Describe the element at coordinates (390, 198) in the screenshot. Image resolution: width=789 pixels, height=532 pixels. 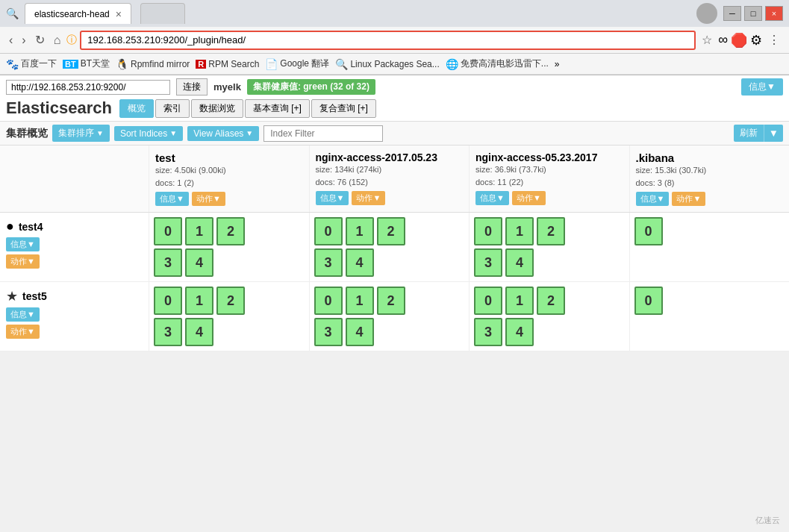
I see `index-actions-nginx1: 信息▼ 动作▼` at that location.